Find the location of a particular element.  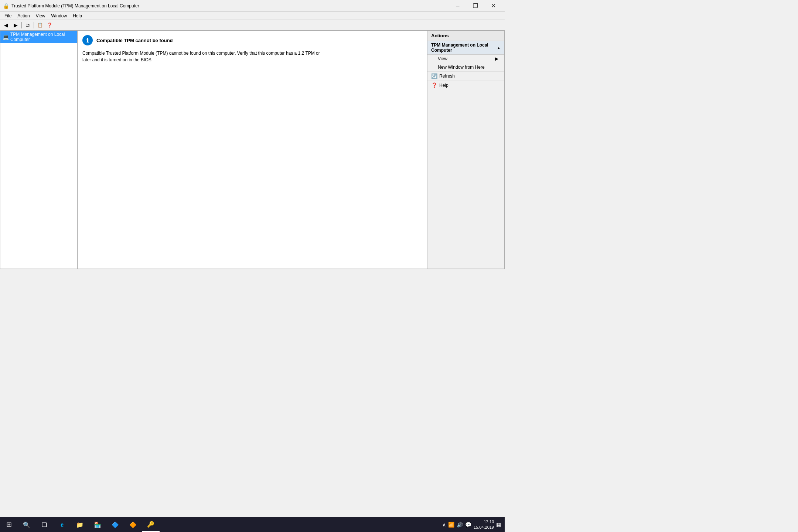

menu-bar: File Action View Window Help is located at coordinates (252, 16).